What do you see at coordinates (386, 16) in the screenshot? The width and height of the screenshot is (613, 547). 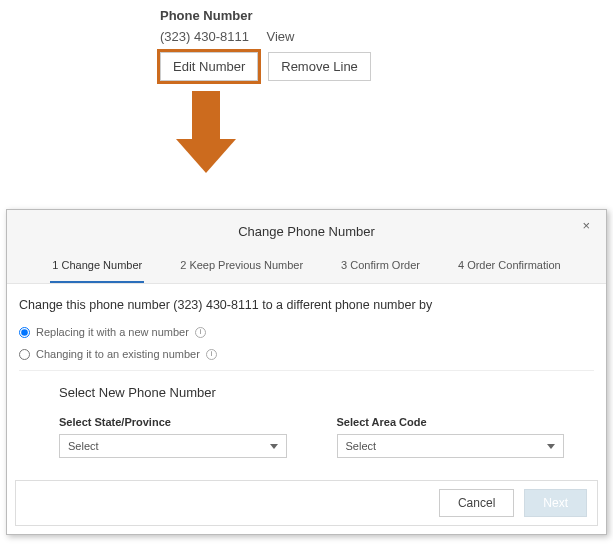 I see `phone-number-label: Phone Number` at bounding box center [386, 16].